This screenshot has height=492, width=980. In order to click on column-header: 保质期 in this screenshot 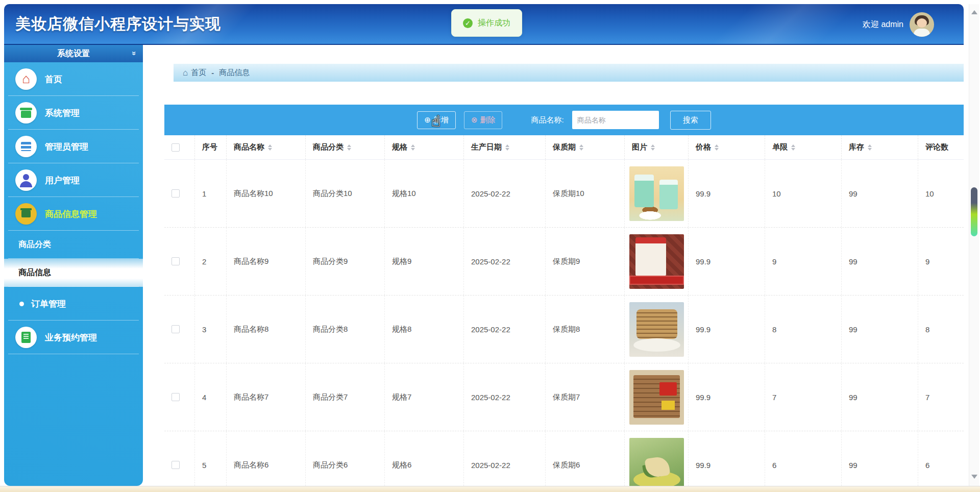, I will do `click(585, 147)`.